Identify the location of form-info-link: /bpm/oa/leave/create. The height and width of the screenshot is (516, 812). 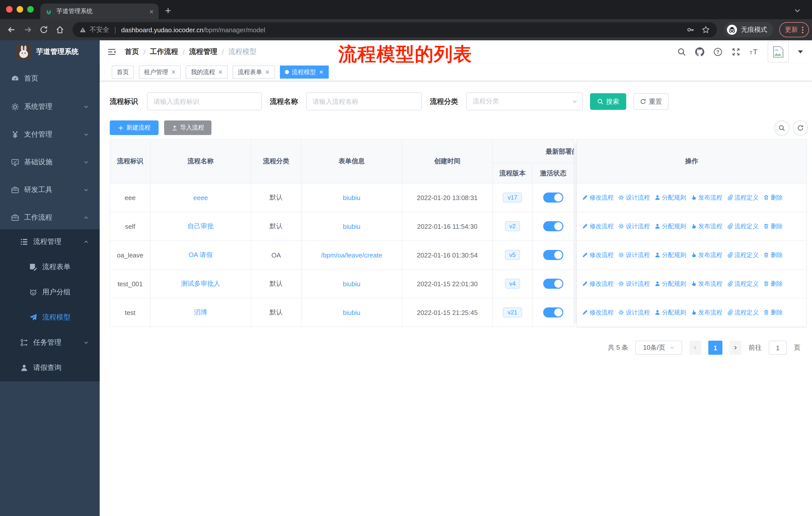
(352, 255).